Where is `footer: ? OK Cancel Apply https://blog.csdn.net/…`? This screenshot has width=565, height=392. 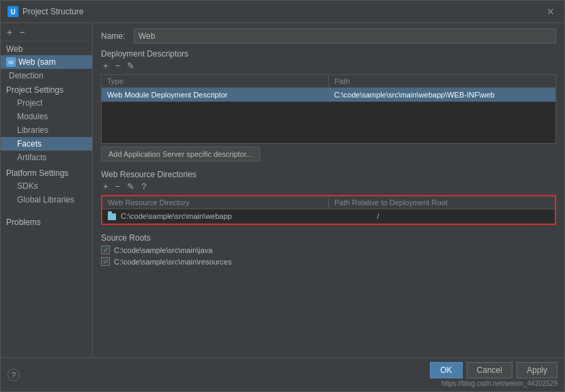 footer: ? OK Cancel Apply https://blog.csdn.net/… is located at coordinates (282, 374).